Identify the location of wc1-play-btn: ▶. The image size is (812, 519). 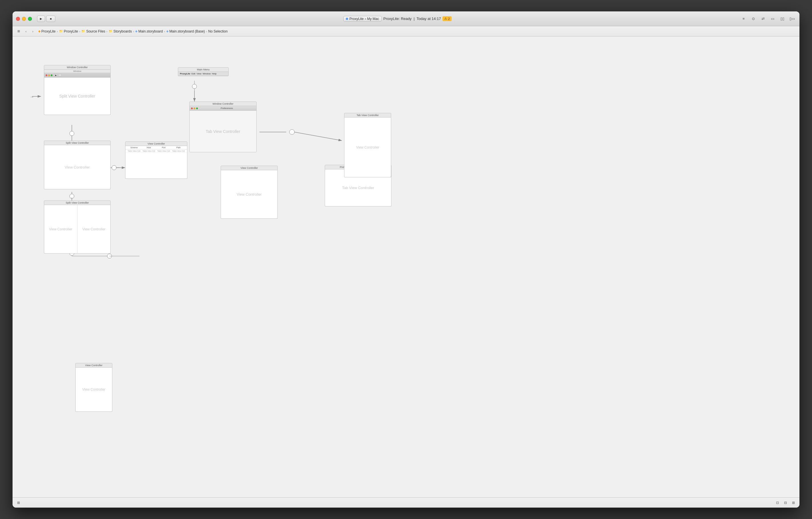
(56, 75).